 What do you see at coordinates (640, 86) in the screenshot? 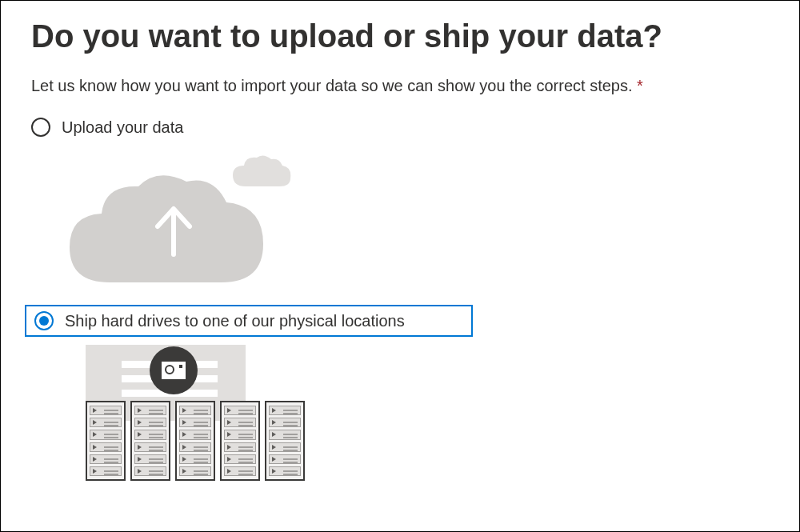
I see `required-asterisk: *` at bounding box center [640, 86].